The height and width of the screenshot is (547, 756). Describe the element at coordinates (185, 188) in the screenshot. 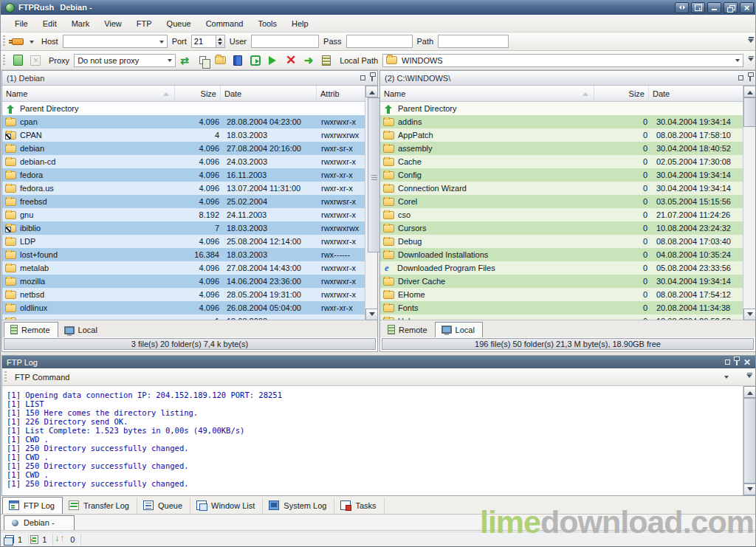

I see `file-row: fedora.us4.09613.07.2004 11:31:00rwxr-xr…` at that location.